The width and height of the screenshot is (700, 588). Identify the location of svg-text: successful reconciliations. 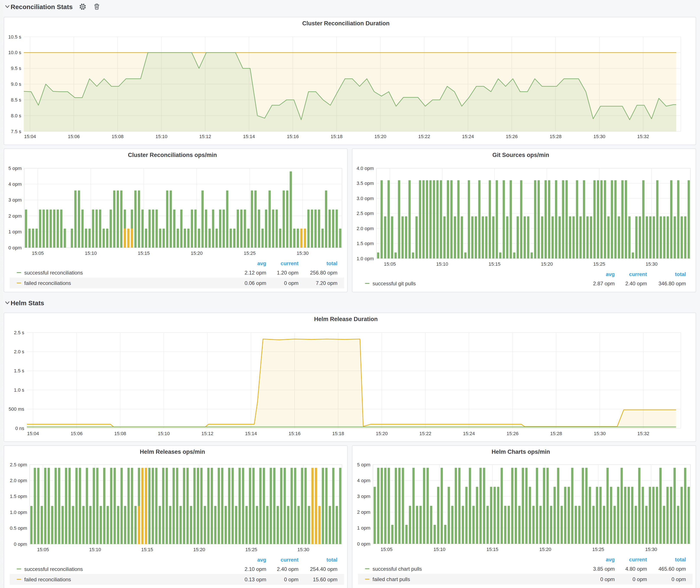
(54, 273).